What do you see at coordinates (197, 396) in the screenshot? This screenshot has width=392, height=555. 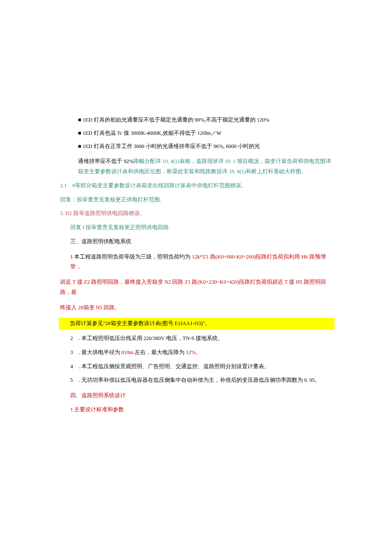 I see `heading-4: 四、道路照明系统设计` at bounding box center [197, 396].